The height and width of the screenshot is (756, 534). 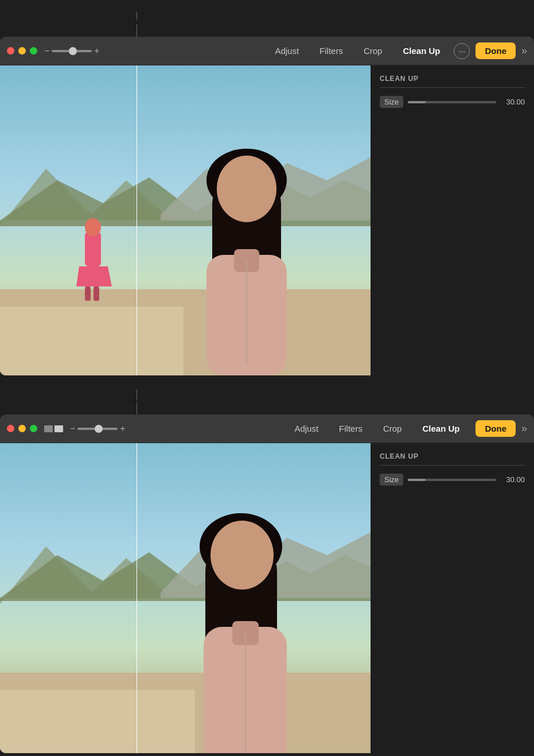 What do you see at coordinates (513, 480) in the screenshot?
I see `after-size-value: 30.00` at bounding box center [513, 480].